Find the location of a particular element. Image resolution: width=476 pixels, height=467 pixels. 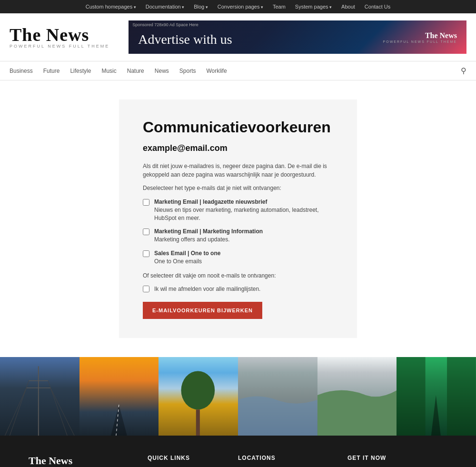

checkbox-unsubscribe is located at coordinates (146, 289).